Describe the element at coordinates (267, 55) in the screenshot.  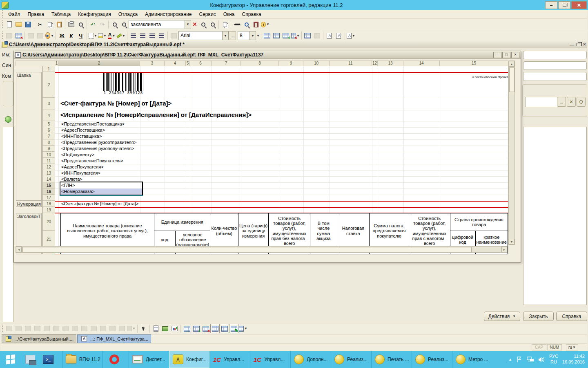
I see `mxl-titlebar: A C:\Users\Администратор\Desktop\ВПФ 11.…` at that location.